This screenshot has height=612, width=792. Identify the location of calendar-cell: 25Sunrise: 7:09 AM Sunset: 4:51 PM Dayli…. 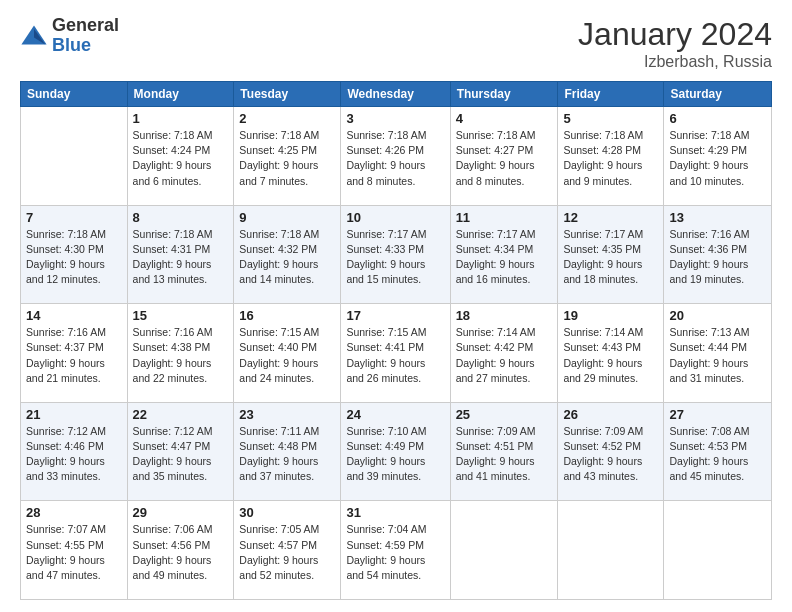
(504, 452).